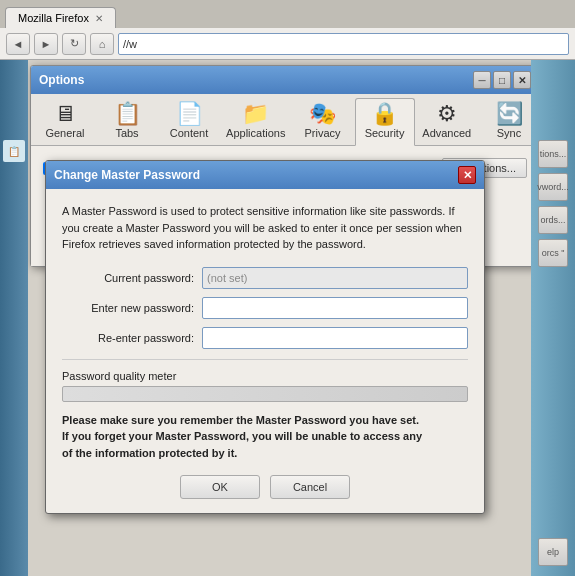 This screenshot has height=576, width=575. What do you see at coordinates (126, 133) in the screenshot?
I see `tab-tabs-label: Tabs` at bounding box center [126, 133].